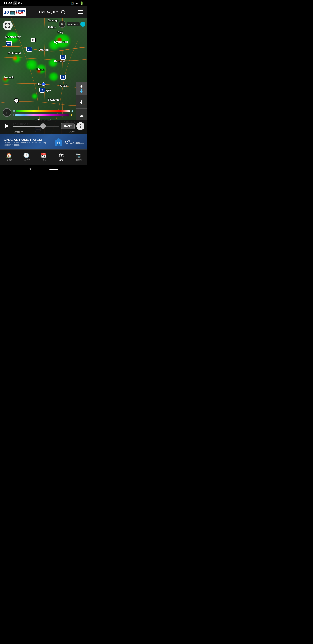 The width and height of the screenshot is (313, 644). What do you see at coordinates (77, 3) in the screenshot?
I see `wifi-icon: ▲` at bounding box center [77, 3].